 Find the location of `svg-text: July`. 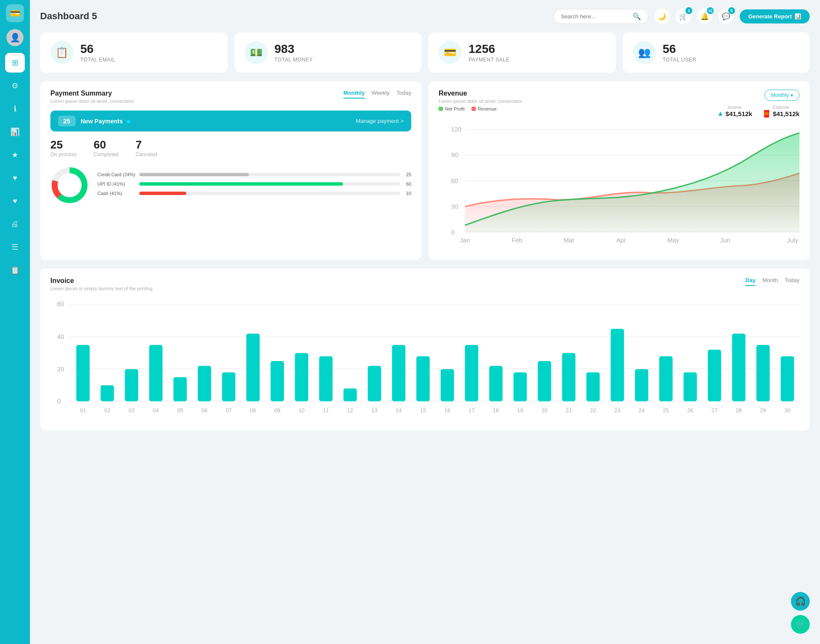

svg-text: July is located at coordinates (793, 240).